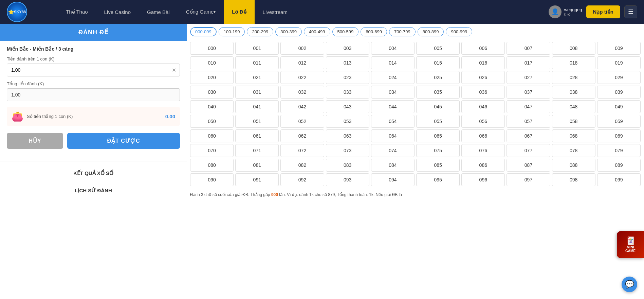 This screenshot has width=644, height=299. I want to click on tien-danh-clear-icon: ✕, so click(174, 70).